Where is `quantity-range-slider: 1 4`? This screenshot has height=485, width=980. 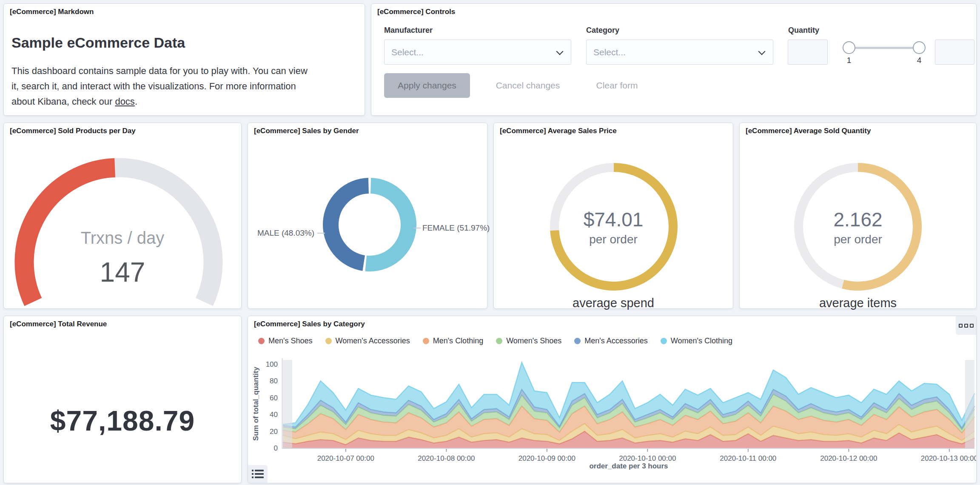
quantity-range-slider: 1 4 is located at coordinates (884, 53).